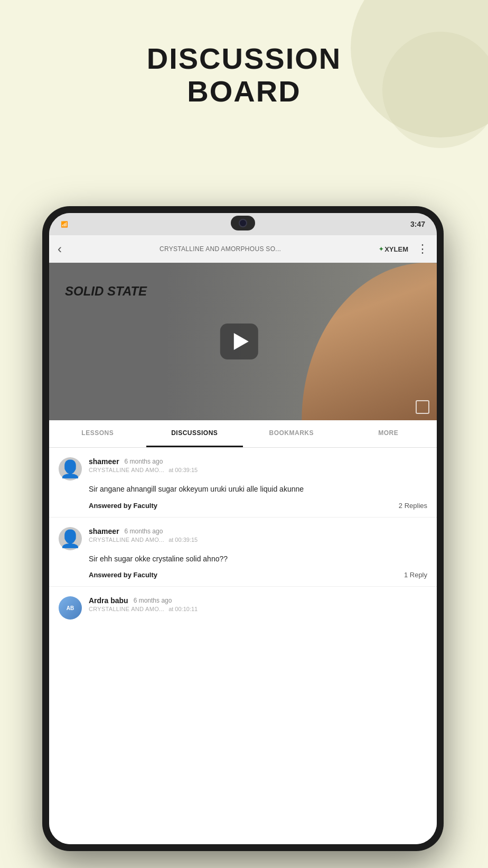  What do you see at coordinates (258, 604) in the screenshot?
I see `user-meta: Ardra babu 6 months ago CRYSTALLINE AND …` at bounding box center [258, 604].